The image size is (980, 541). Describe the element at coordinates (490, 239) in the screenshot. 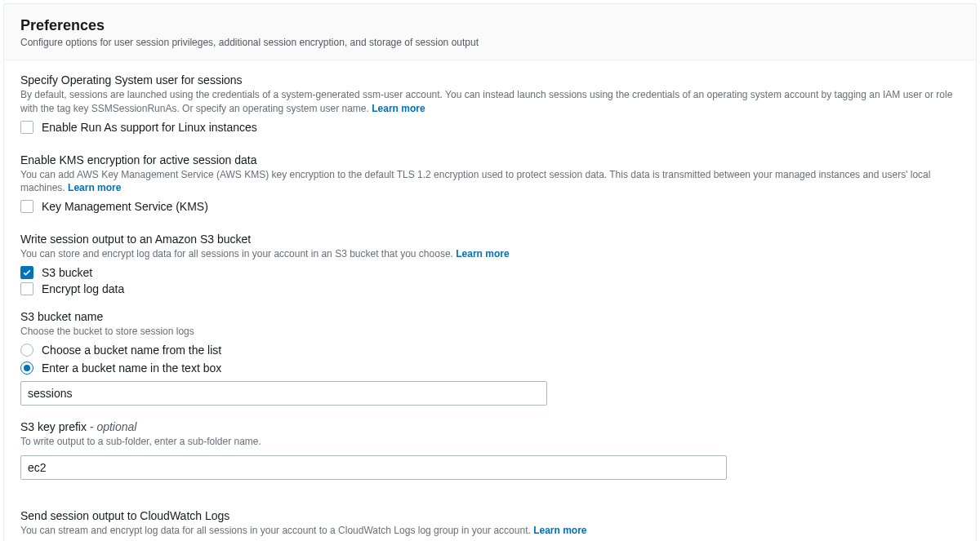

I see `section-title: Write session output to an Amazon S3 buc…` at that location.